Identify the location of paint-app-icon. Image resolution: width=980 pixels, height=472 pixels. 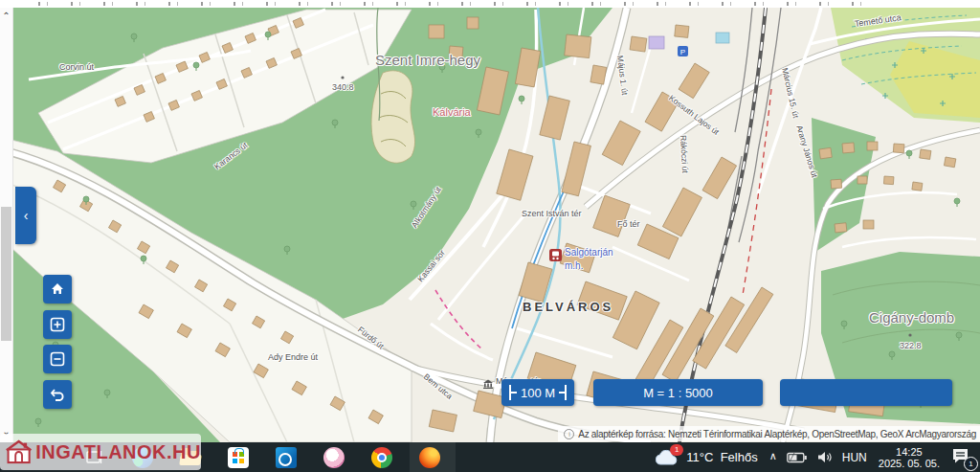
(334, 458).